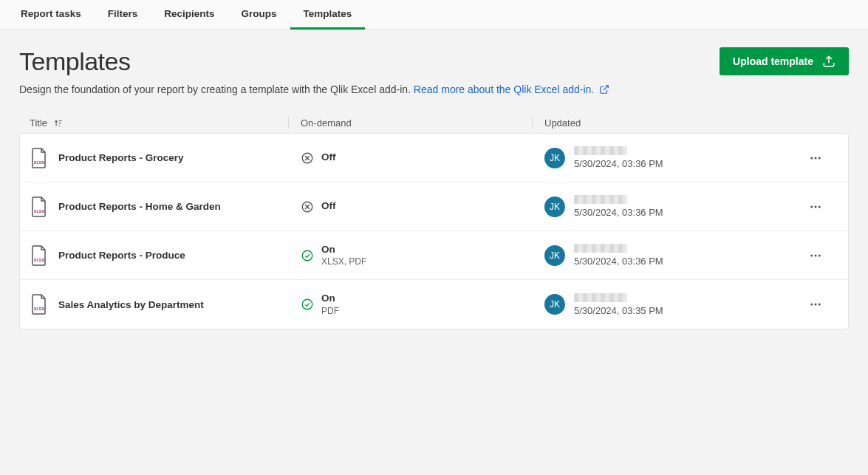  Describe the element at coordinates (434, 207) in the screenshot. I see `table-row: XLSX Product Reports - Home & Garden Off…` at that location.